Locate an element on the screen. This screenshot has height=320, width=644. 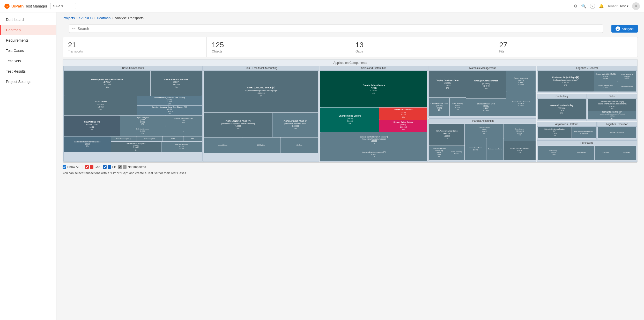
tile-me219: Create Purchase Order (ME219) 0.4071 1% is located at coordinates (439, 107).